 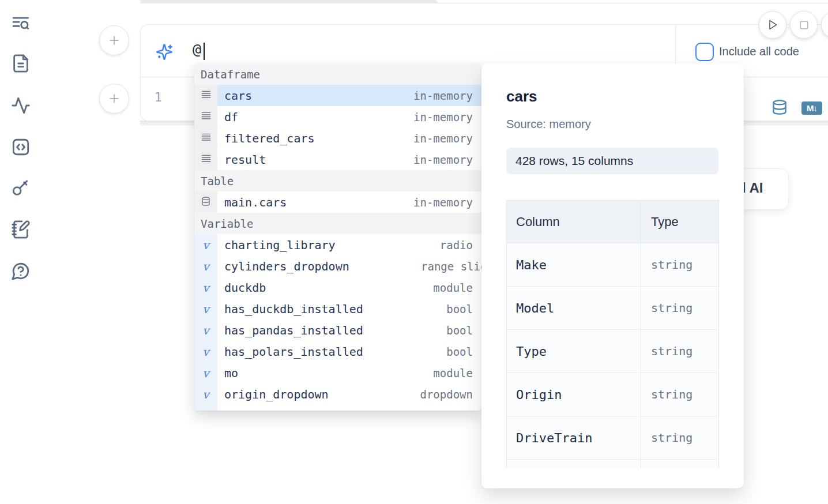 I want to click on item-name: has_pandas_installed, so click(x=294, y=330).